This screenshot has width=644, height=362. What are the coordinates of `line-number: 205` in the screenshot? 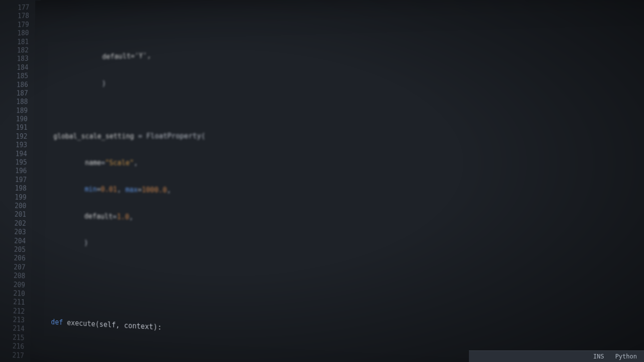 It's located at (17, 250).